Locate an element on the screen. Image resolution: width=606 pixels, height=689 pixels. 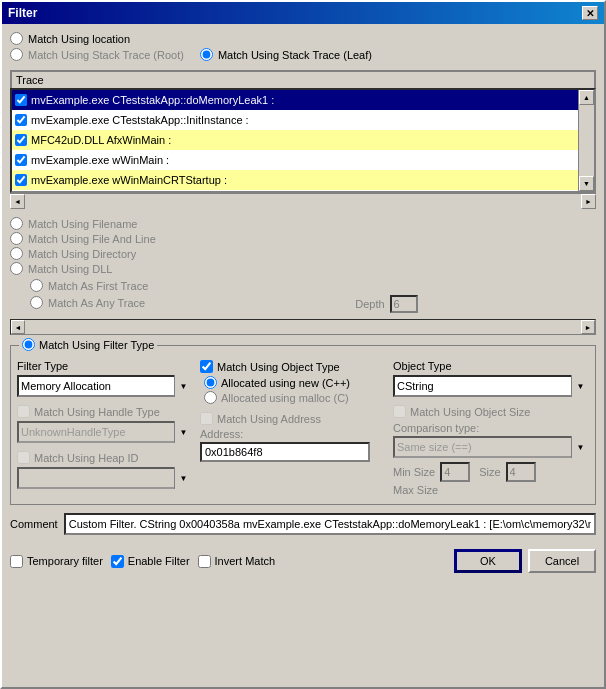
handle-type-checkbox-row: Match Using Handle Type is located at coordinates (104, 412).